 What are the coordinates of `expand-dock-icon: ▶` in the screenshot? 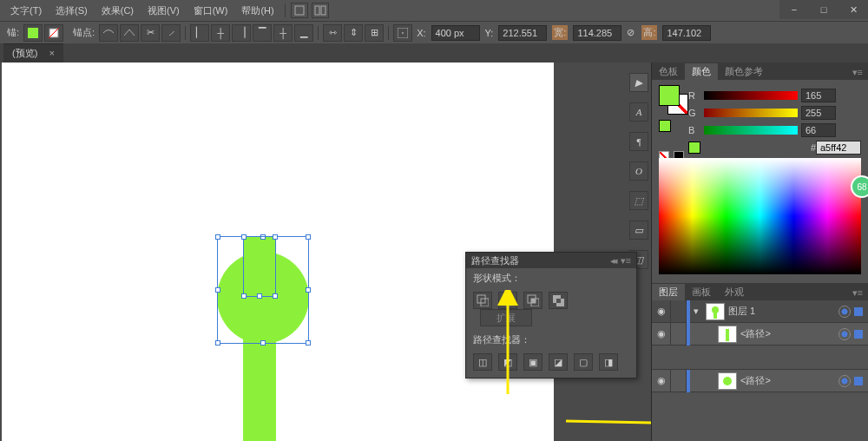 It's located at (639, 82).